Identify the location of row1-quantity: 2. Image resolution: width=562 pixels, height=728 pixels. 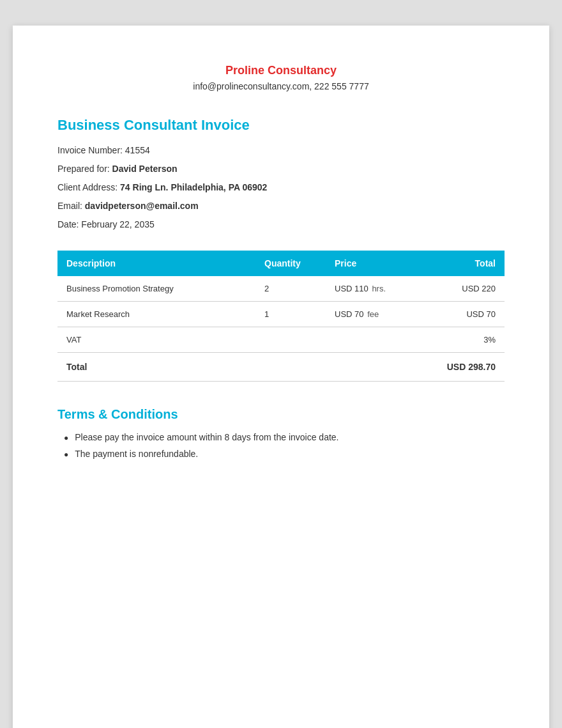
(291, 289).